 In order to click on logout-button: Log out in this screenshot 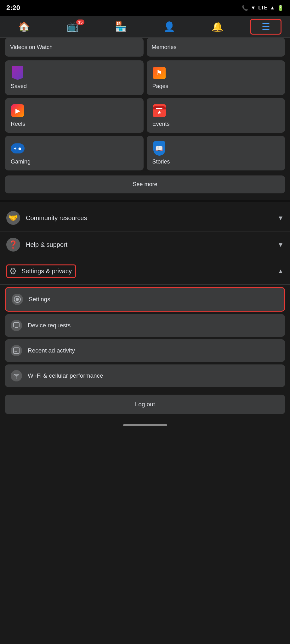, I will do `click(145, 404)`.